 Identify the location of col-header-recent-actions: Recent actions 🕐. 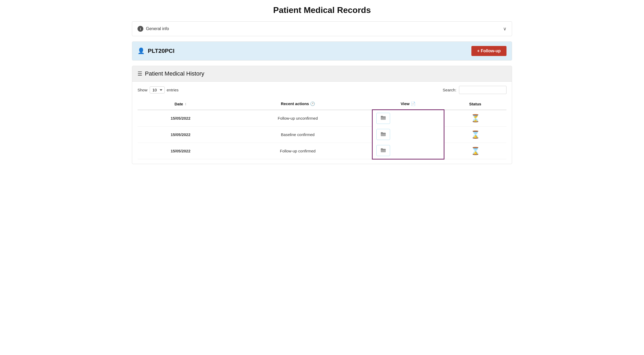
(298, 104).